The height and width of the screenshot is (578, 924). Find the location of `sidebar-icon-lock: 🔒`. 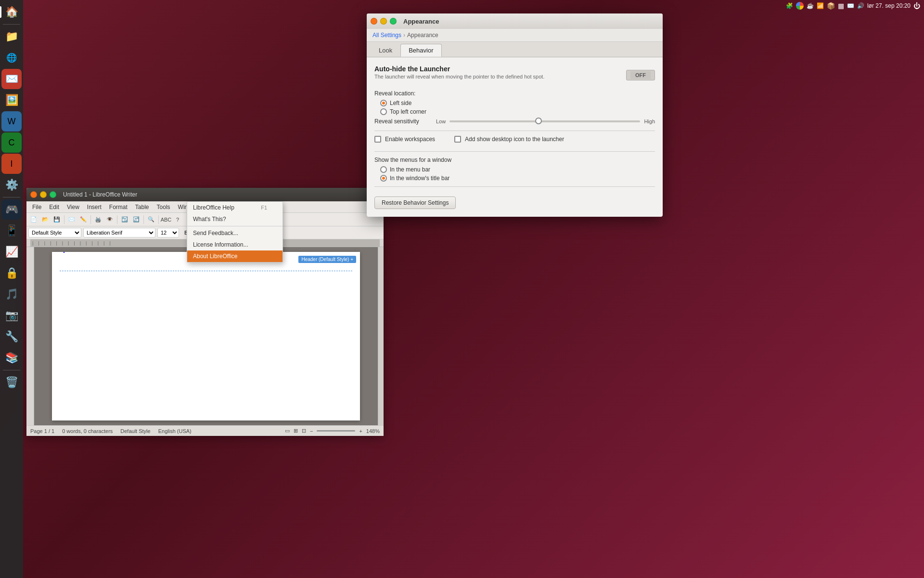

sidebar-icon-lock: 🔒 is located at coordinates (12, 273).